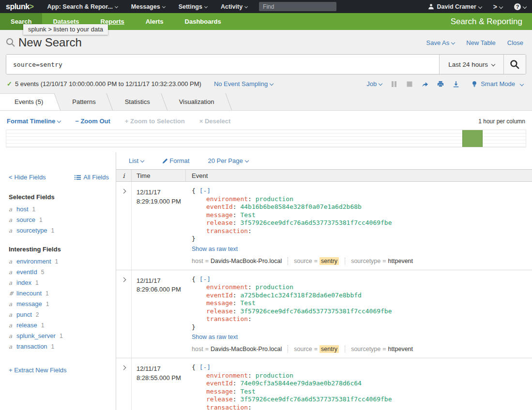  What do you see at coordinates (27, 325) in the screenshot?
I see `field-name-link: release` at bounding box center [27, 325].